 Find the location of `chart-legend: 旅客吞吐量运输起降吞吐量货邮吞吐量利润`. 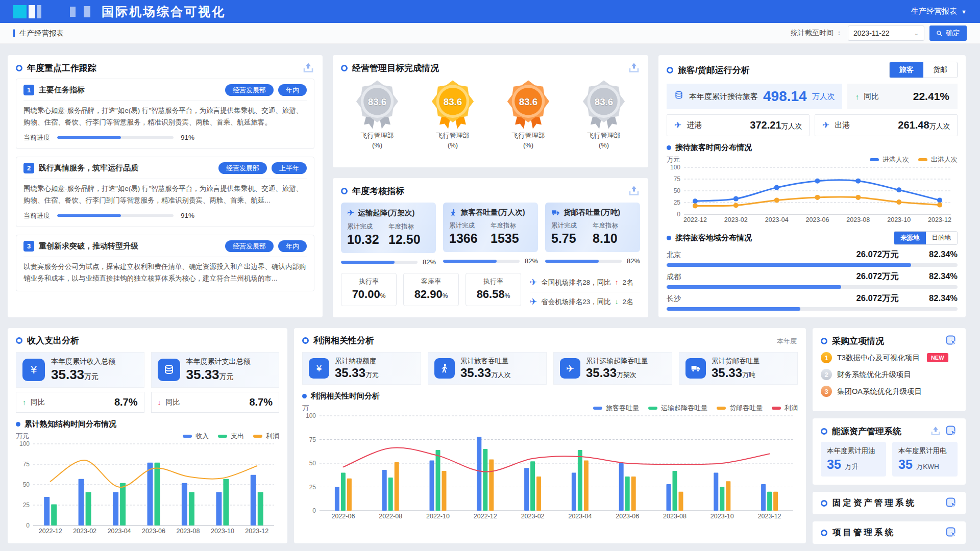

chart-legend: 旅客吞吐量运输起降吞吐量货邮吞吐量利润 is located at coordinates (695, 408).